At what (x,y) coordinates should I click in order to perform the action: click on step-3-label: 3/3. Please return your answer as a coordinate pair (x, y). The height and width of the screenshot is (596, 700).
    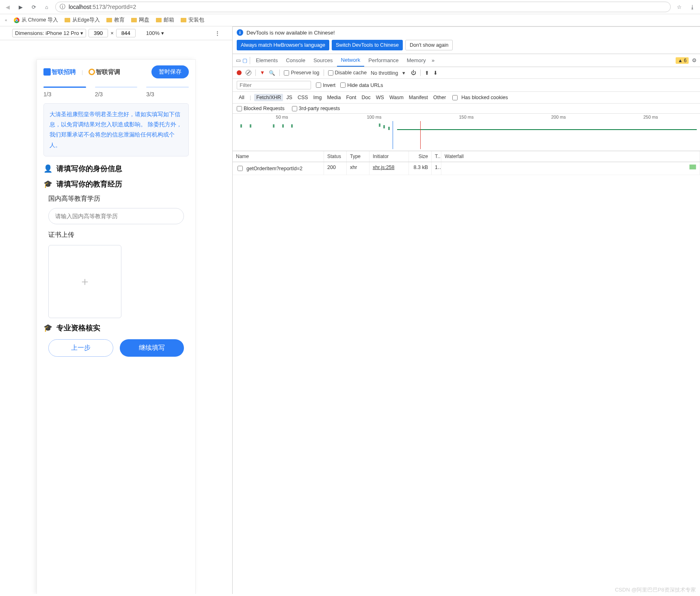
    Looking at the image, I should click on (167, 94).